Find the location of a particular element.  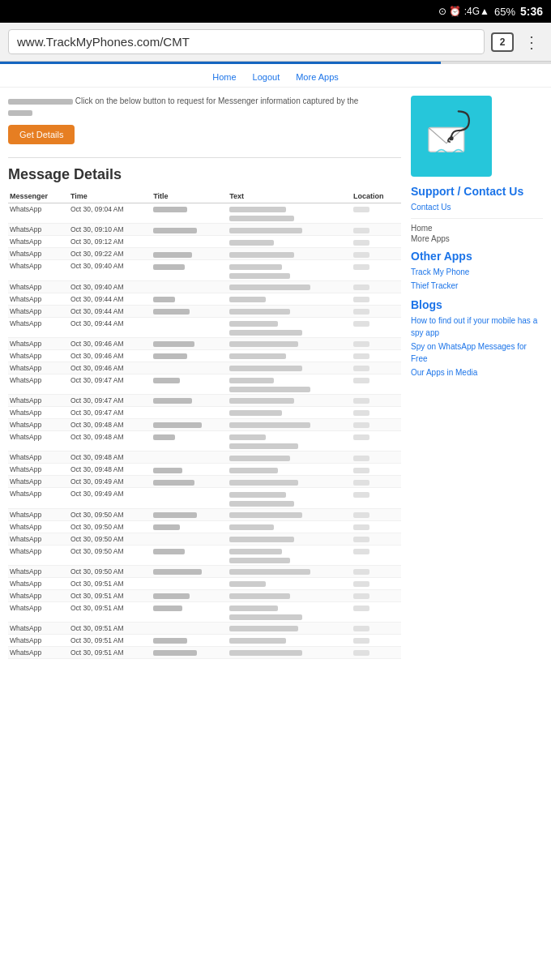

sidebar: Support / Contact Us Contact Us Home Mor… is located at coordinates (472, 378).